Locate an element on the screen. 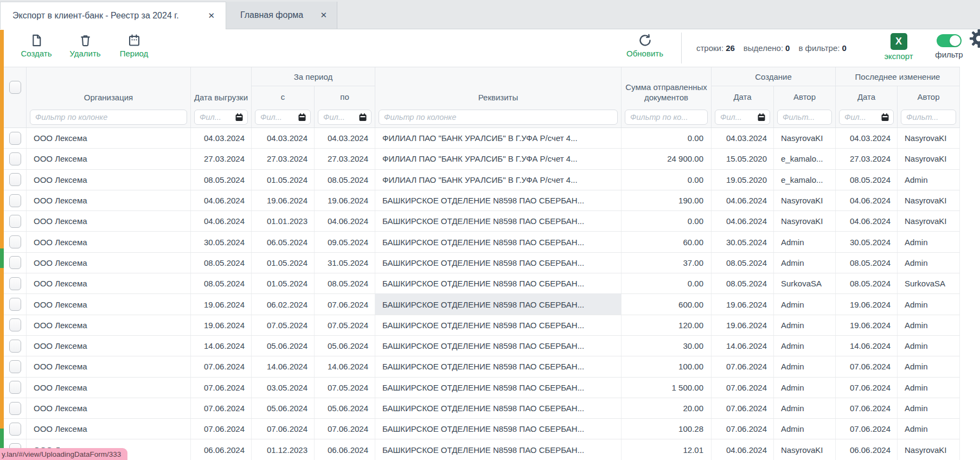  table-row: ООО Лексема08.05.202401.05.202431.05.202… is located at coordinates (482, 263).